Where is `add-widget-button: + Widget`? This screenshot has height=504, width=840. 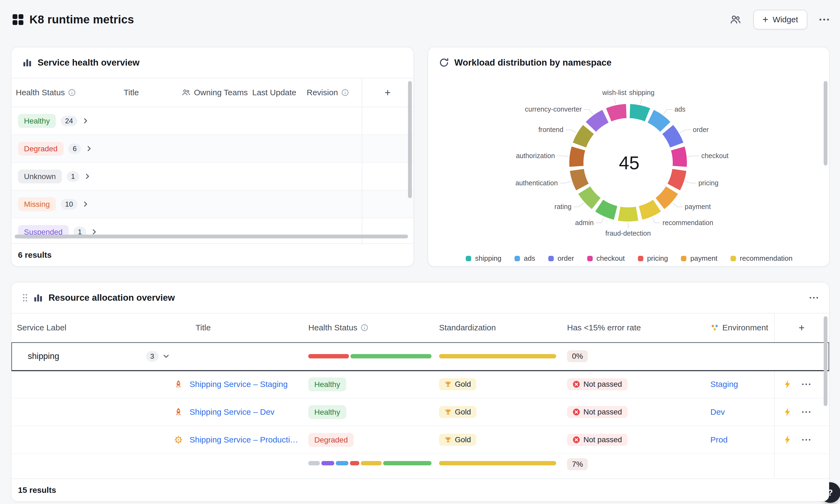
add-widget-button: + Widget is located at coordinates (780, 20).